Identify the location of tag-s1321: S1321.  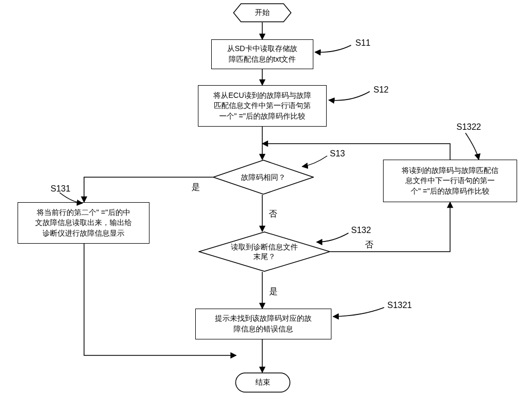
(400, 305).